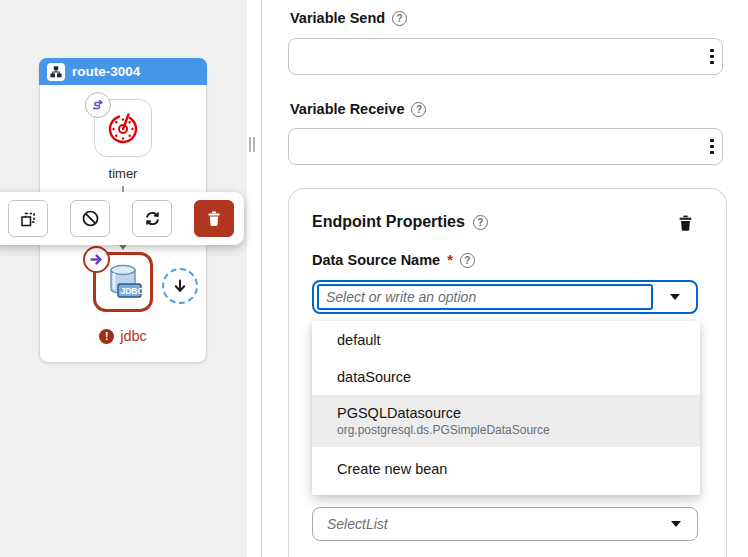 The width and height of the screenshot is (748, 557). I want to click on route-header: route-3004, so click(123, 72).